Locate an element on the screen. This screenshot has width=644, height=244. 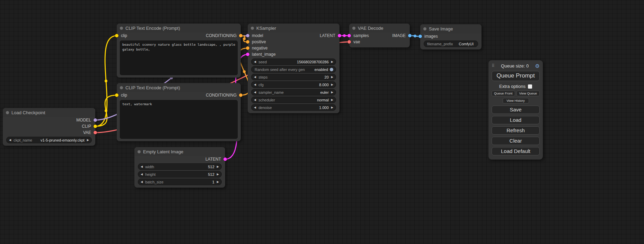
input-port-vae is located at coordinates (349, 42).